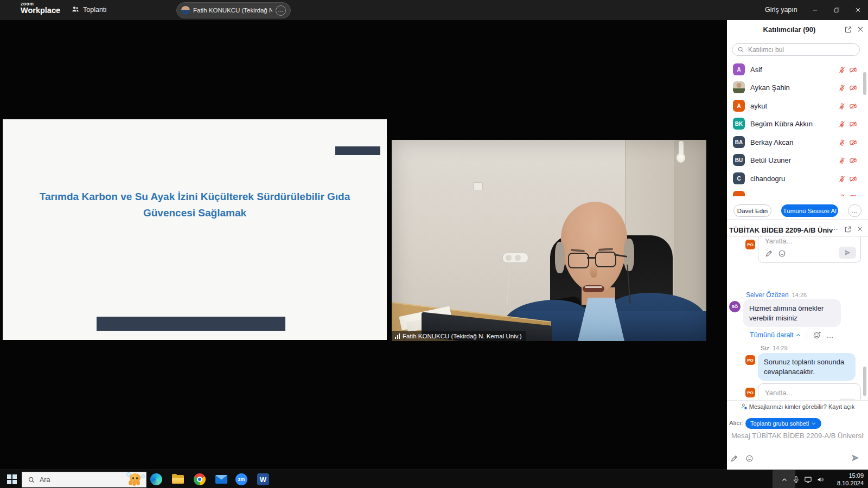 The image size is (868, 488). I want to click on file-explorer-icon, so click(178, 479).